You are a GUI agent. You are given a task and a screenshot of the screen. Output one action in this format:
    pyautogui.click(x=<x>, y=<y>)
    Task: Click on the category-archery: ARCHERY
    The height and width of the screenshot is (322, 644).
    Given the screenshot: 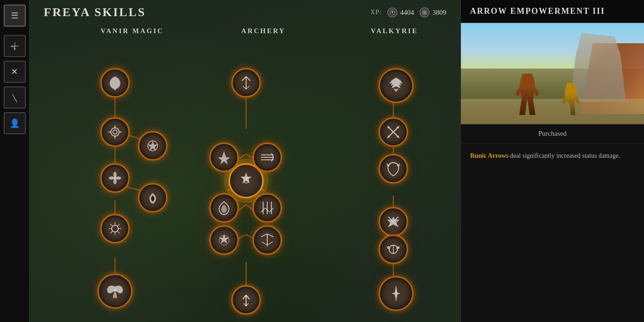 What is the action you would take?
    pyautogui.click(x=263, y=31)
    